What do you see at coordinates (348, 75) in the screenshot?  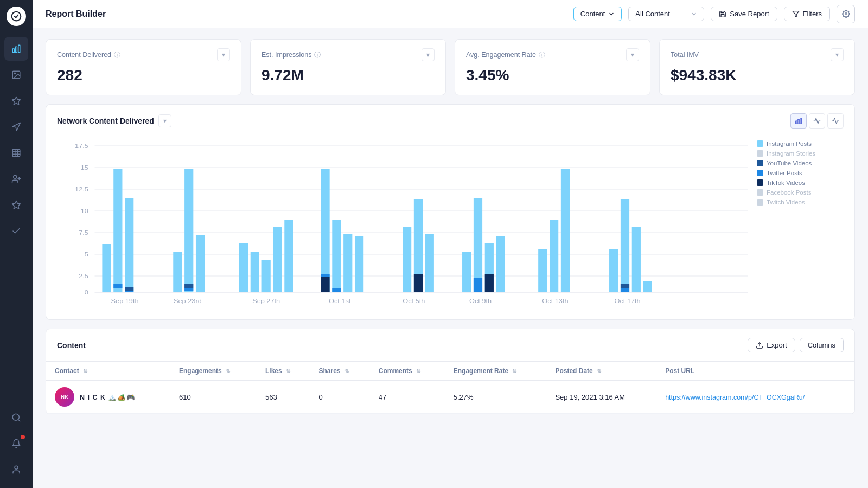 I see `metric-value-impressions: 9.72M` at bounding box center [348, 75].